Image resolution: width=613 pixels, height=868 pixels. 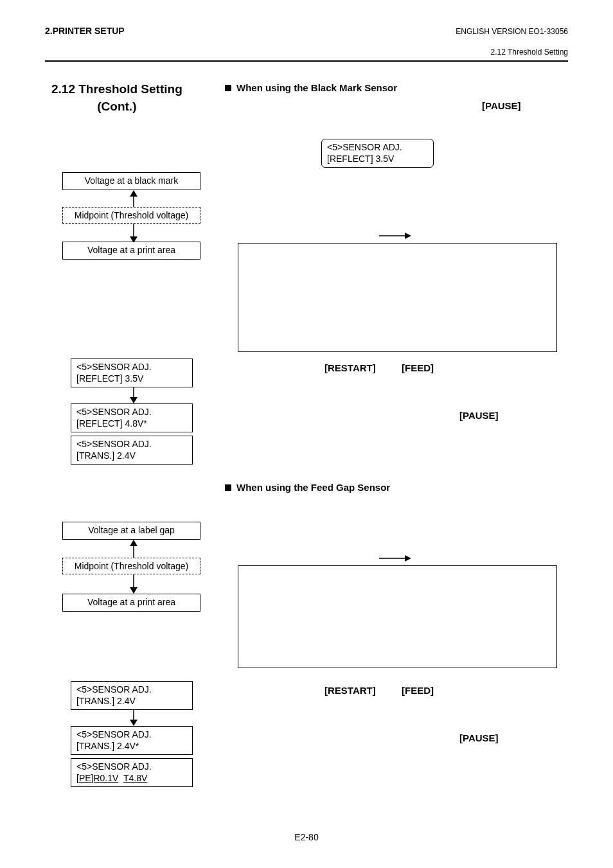 I want to click on voltage-black-mark-box: Voltage at a black mark, so click(x=131, y=181).